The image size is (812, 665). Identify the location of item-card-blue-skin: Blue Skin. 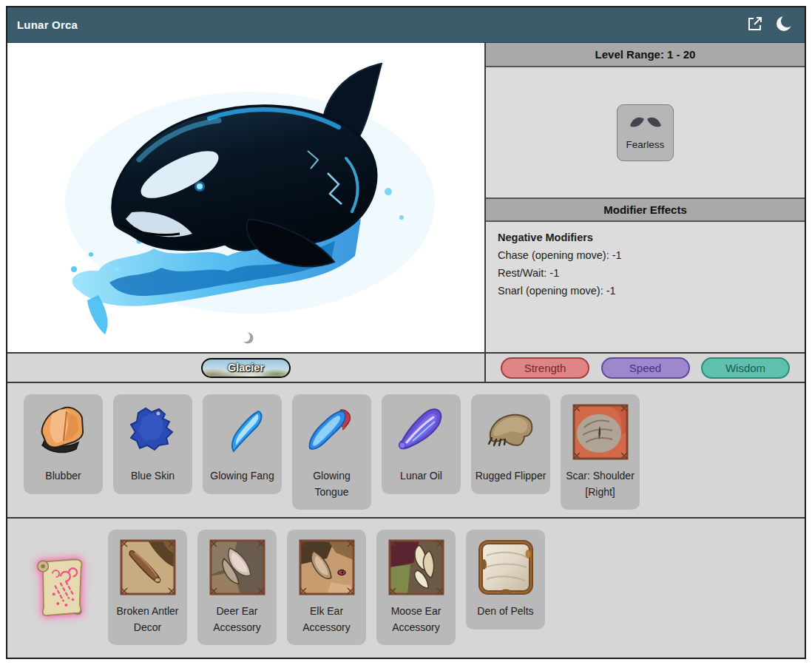
(152, 444).